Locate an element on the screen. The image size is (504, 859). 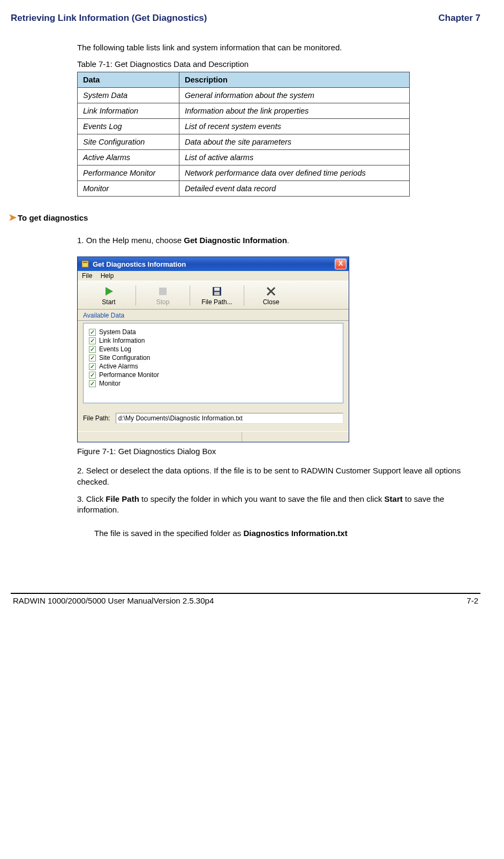
table-row: Link InformationInformation about the li… is located at coordinates (244, 111).